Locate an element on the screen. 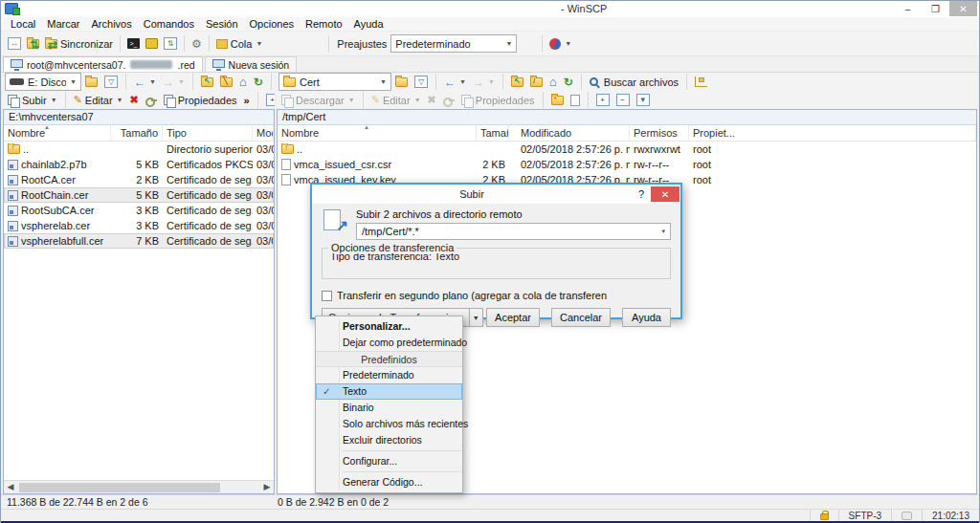 The height and width of the screenshot is (523, 980). new-file-button is located at coordinates (575, 99).